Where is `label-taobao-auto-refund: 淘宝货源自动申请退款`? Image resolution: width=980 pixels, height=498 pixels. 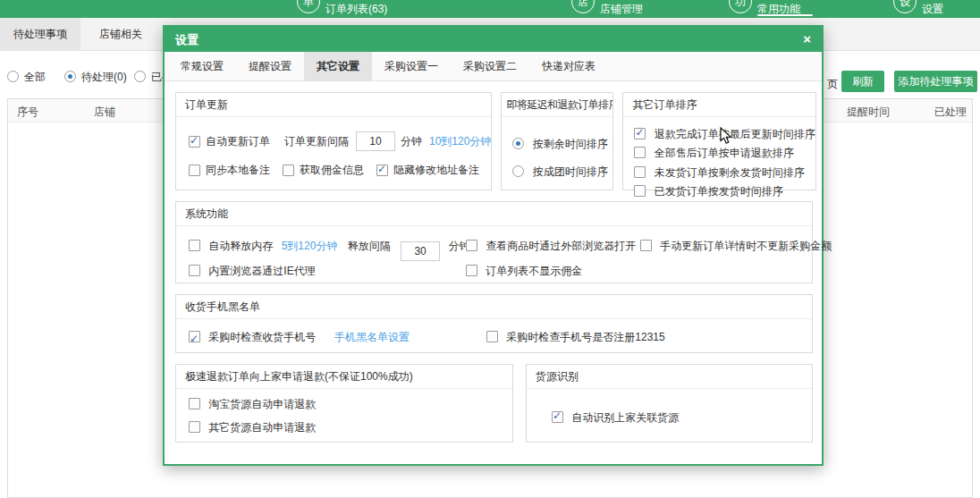
label-taobao-auto-refund: 淘宝货源自动申请退款 is located at coordinates (262, 404).